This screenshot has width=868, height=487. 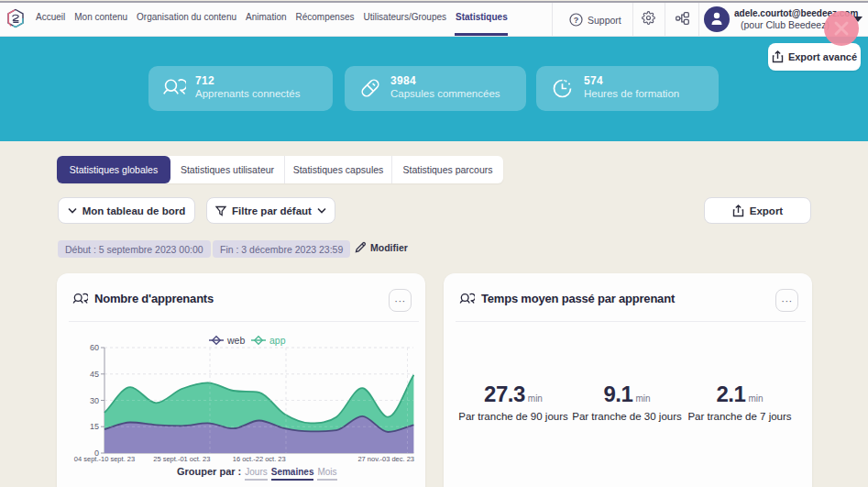 I want to click on svg-text: 45, so click(x=94, y=374).